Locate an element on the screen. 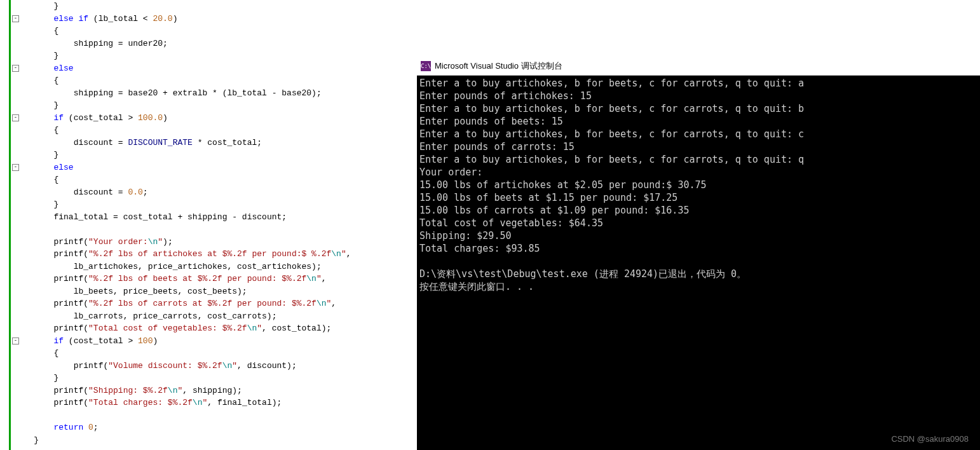 The width and height of the screenshot is (980, 450). console-line: Enter pounds of beets: 15 is located at coordinates (698, 121).